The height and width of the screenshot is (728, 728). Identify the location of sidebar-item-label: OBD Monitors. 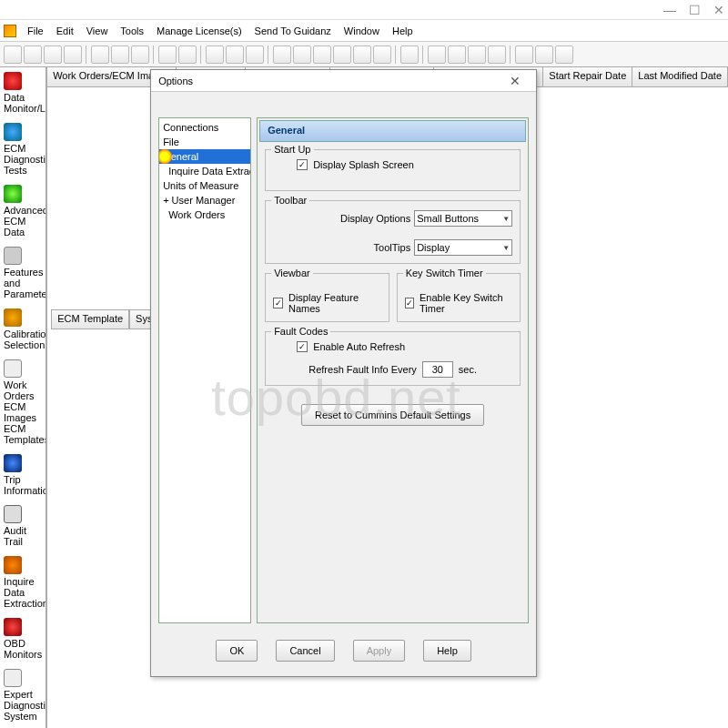
(23, 649).